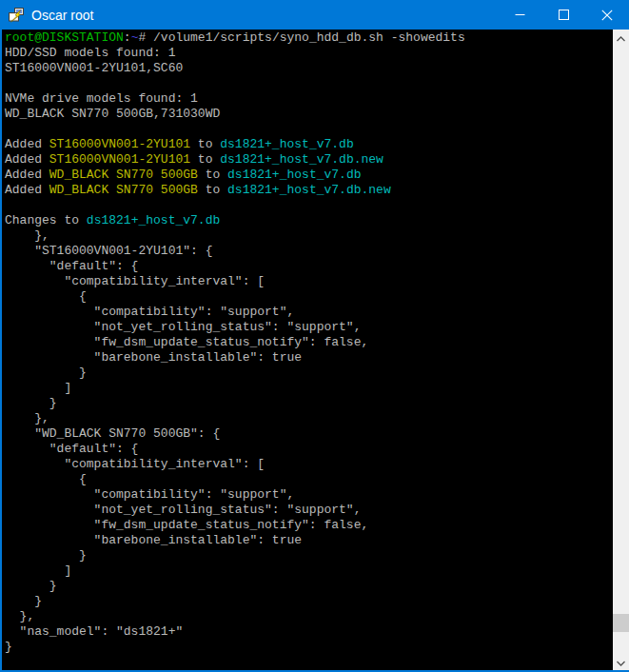 The image size is (629, 672). What do you see at coordinates (308, 282) in the screenshot?
I see `terminal-line: "compatibility_interval": [` at bounding box center [308, 282].